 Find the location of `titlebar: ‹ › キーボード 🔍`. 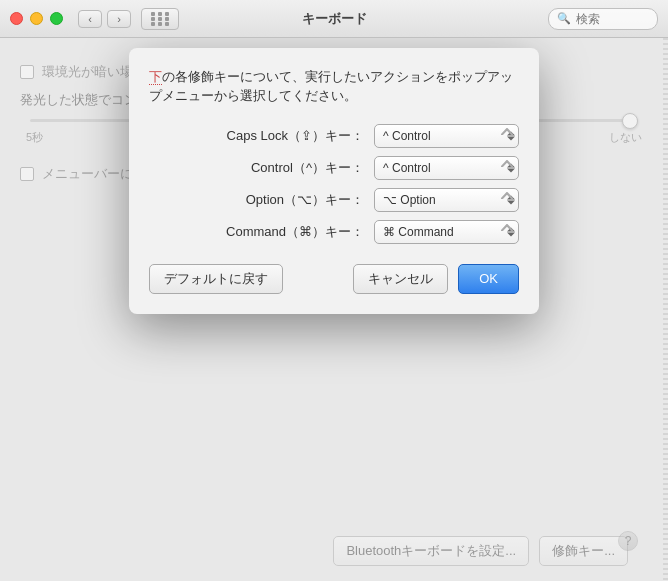

titlebar: ‹ › キーボード 🔍 is located at coordinates (334, 19).